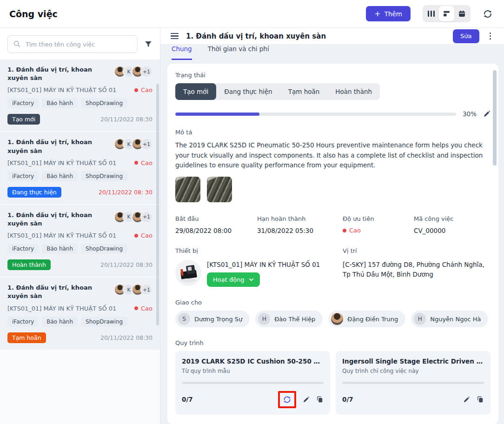  Describe the element at coordinates (495, 118) in the screenshot. I see `detail-scrollbar` at that location.